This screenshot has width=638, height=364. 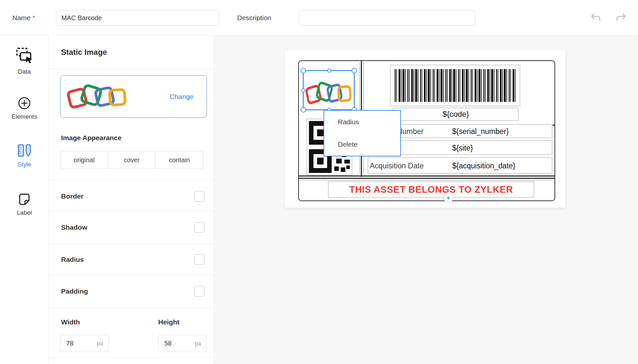 I want to click on barcode-code-text: ${code}, so click(x=455, y=114).